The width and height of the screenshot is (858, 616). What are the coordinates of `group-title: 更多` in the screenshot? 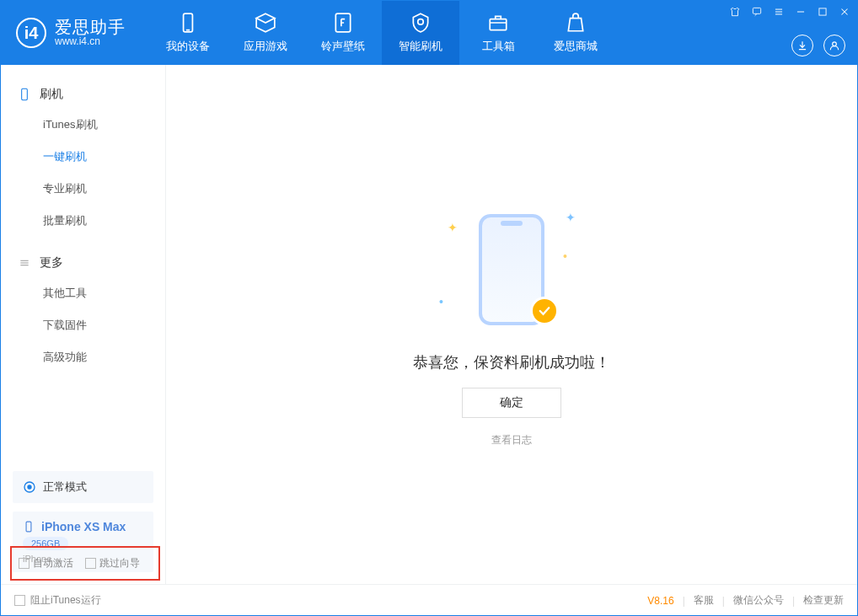 It's located at (51, 263).